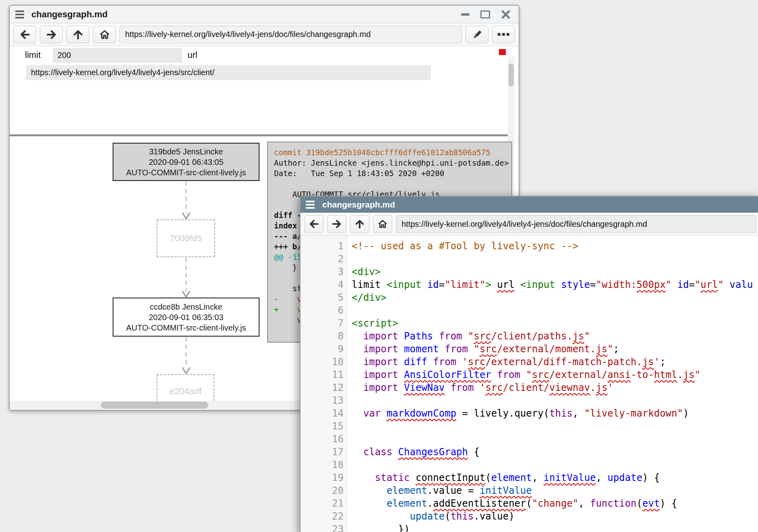 Image resolution: width=758 pixels, height=532 pixels. Describe the element at coordinates (555, 323) in the screenshot. I see `code-line: <script>` at that location.